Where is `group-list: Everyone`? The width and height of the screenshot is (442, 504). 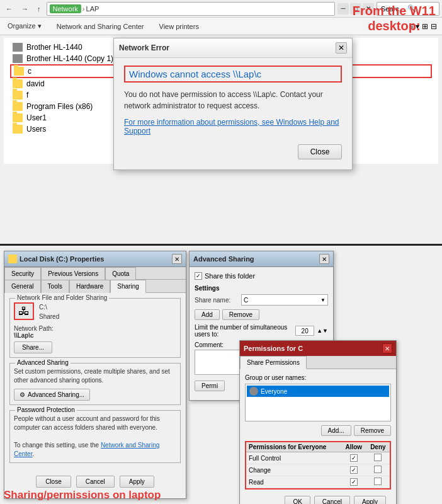 group-list: Everyone is located at coordinates (318, 403).